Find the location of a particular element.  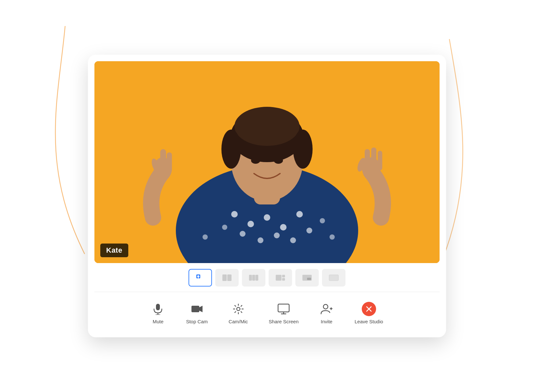

layout-btn-grid3 is located at coordinates (254, 278).